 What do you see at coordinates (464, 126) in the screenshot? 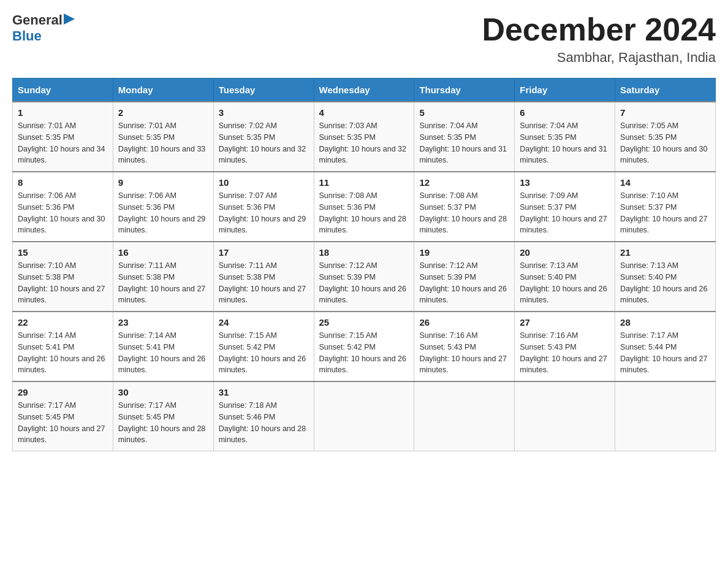
I see `sunrise-text: Sunrise: 7:04 AM` at bounding box center [464, 126].